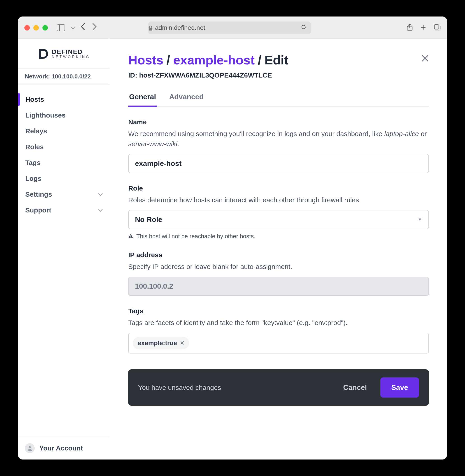 This screenshot has height=476, width=465. Describe the element at coordinates (278, 100) in the screenshot. I see `tabs: General Advanced` at that location.